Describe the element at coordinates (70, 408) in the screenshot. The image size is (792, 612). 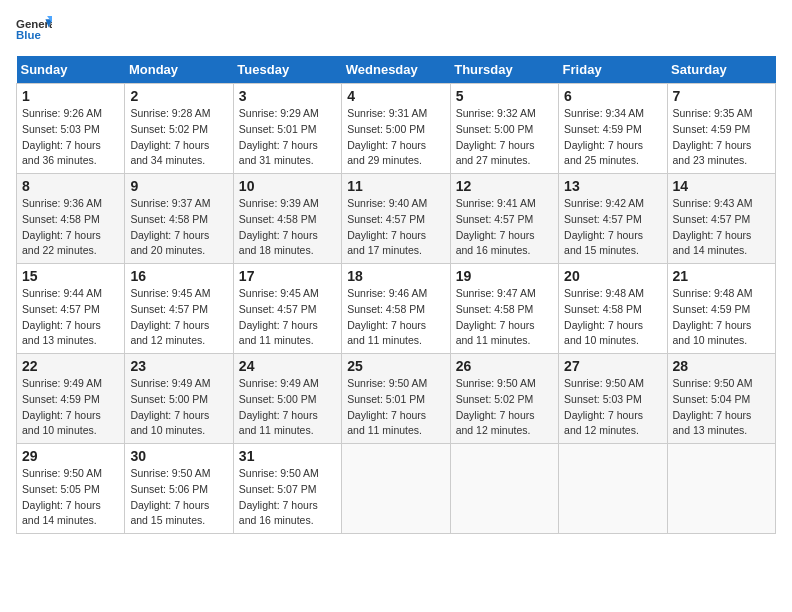
I see `day-info: Sunrise: 9:49 AMSunset: 4:59 PMDaylight:…` at that location.